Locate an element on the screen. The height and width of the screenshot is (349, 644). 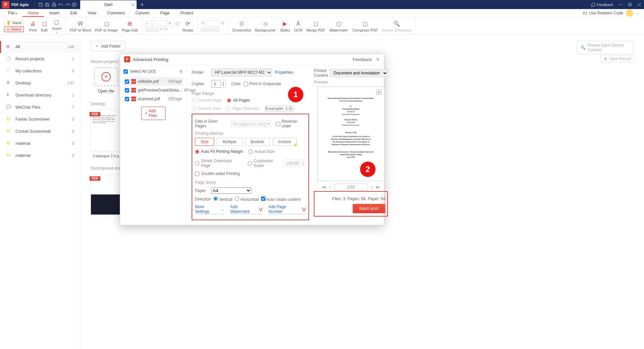
first-page-icon: ▢ is located at coordinates (203, 30).